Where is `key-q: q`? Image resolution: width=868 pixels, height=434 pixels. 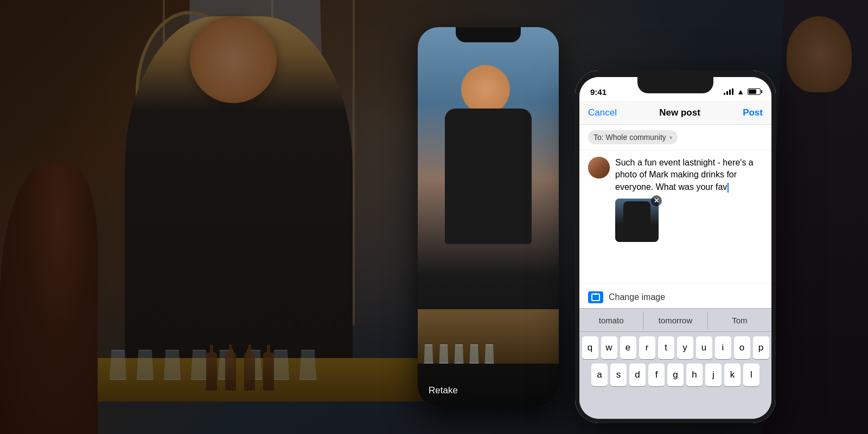 key-q: q is located at coordinates (590, 348).